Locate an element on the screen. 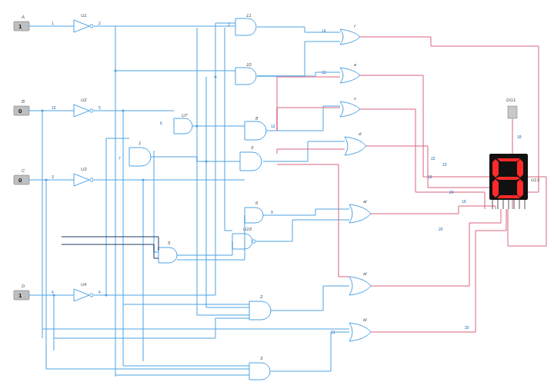  connector-icon is located at coordinates (512, 112).